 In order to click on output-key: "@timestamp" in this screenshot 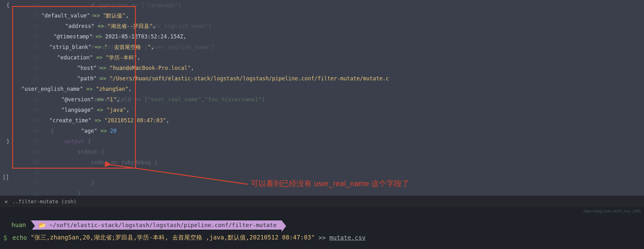, I will do `click(73, 37)`.